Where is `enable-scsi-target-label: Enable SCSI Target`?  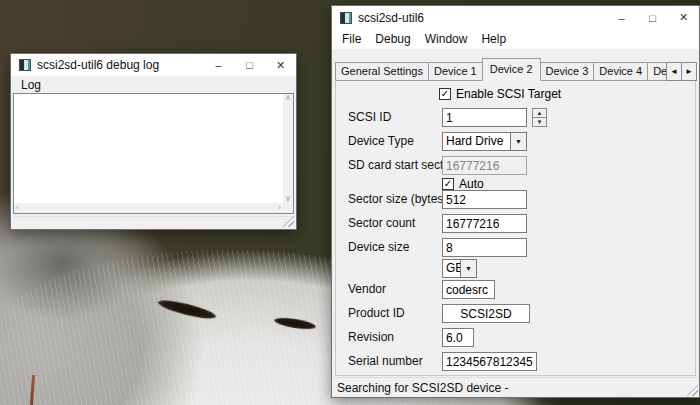
enable-scsi-target-label: Enable SCSI Target is located at coordinates (508, 94).